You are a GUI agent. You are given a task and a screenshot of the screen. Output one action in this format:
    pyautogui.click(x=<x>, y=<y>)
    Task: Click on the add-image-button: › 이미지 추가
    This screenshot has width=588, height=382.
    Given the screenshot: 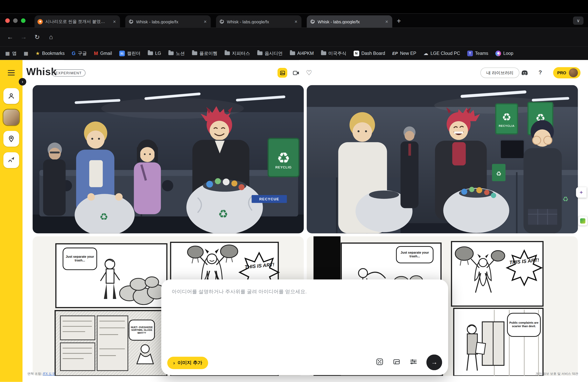 What is the action you would take?
    pyautogui.click(x=188, y=363)
    